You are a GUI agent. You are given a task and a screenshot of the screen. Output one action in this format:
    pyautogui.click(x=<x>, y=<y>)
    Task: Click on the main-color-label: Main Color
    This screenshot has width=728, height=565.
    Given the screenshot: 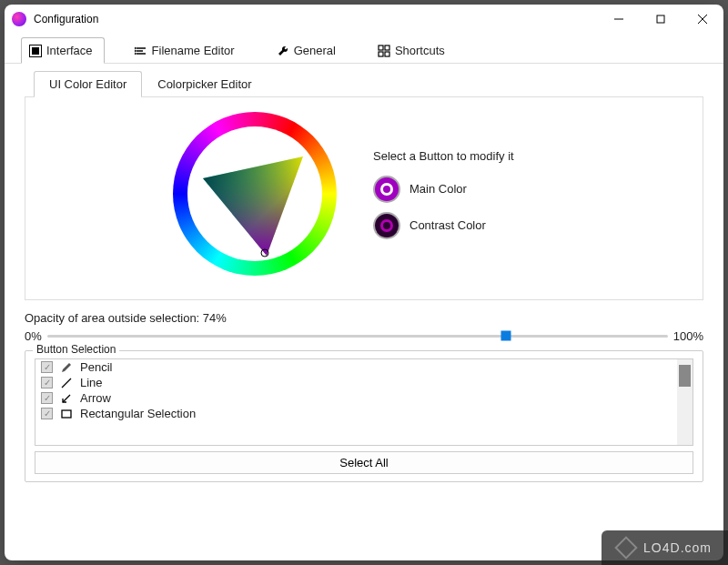 What is the action you would take?
    pyautogui.click(x=439, y=189)
    